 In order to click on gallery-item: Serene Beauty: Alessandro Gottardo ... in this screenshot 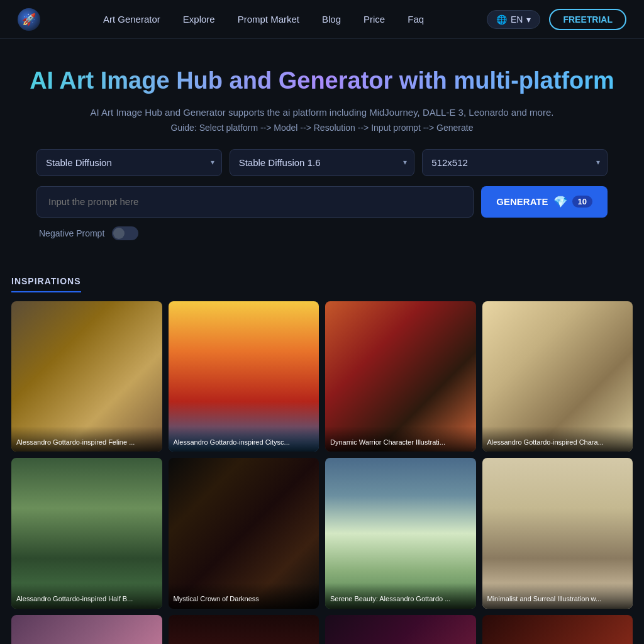, I will do `click(401, 533)`.